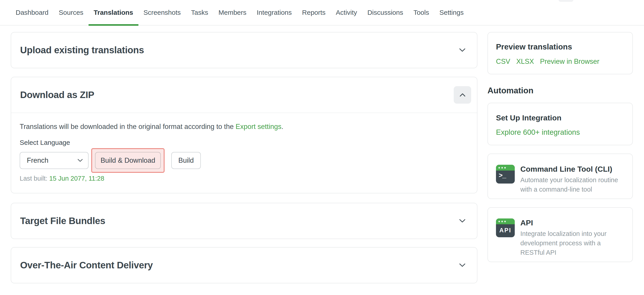  I want to click on tab-discussions: Discussions, so click(385, 13).